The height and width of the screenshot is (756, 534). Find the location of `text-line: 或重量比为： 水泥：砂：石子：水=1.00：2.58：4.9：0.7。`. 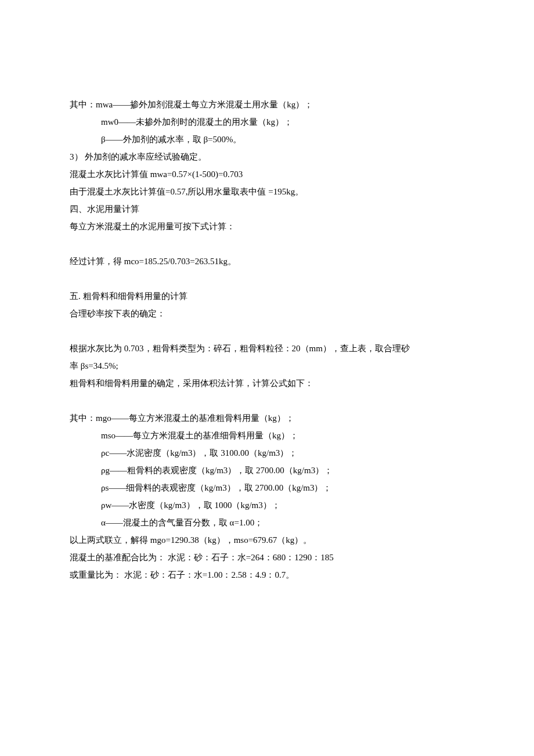

text-line: 或重量比为： 水泥：砂：石子：水=1.00：2.58：4.9：0.7。 is located at coordinates (267, 575).